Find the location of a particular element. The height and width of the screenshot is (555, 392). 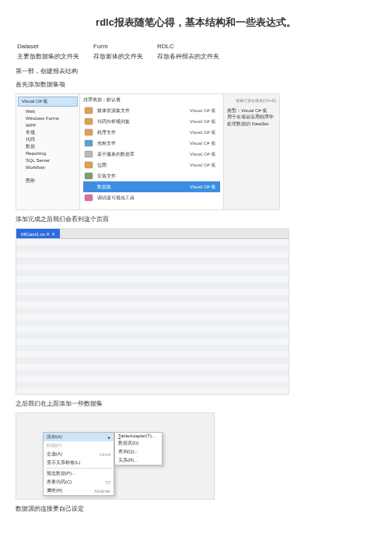

editor-tab: MICard1.cs ✕ ✕ is located at coordinates (38, 234).